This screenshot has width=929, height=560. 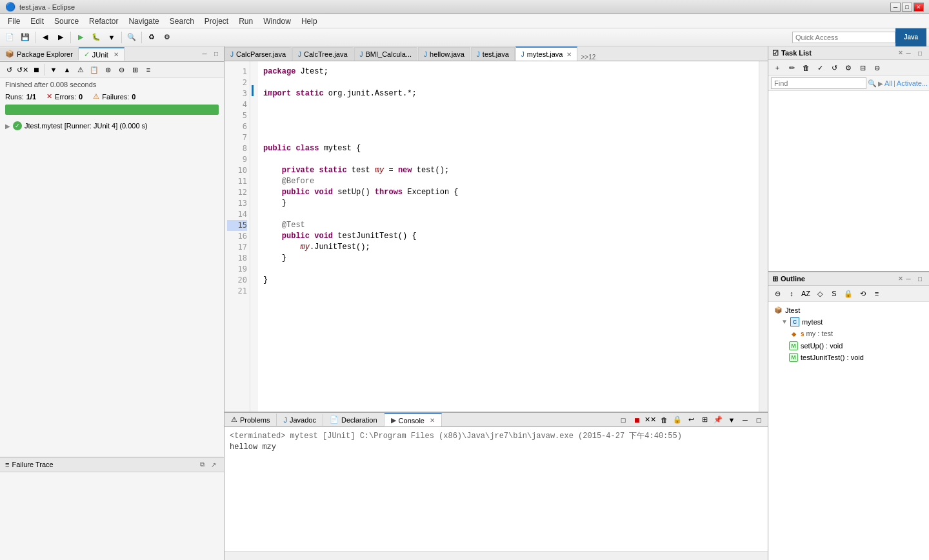 I want to click on tab-hellow: J hellow.java, so click(x=444, y=54).